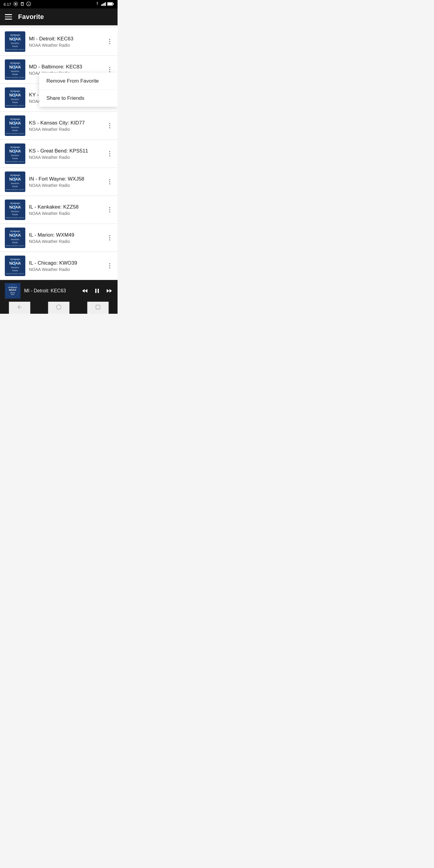  I want to click on item-text: KS - Great Bend: KPS511NOAA Weather Radi…, so click(68, 154).